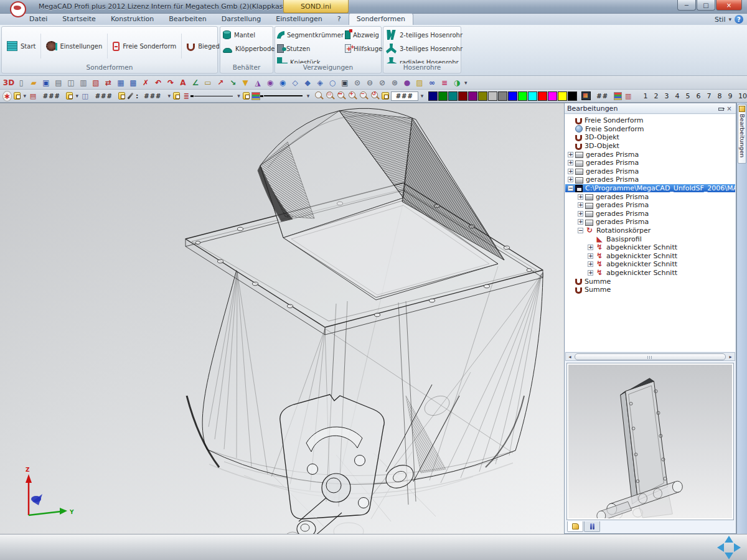  Describe the element at coordinates (603, 96) in the screenshot. I see `color-number-value: ##` at that location.